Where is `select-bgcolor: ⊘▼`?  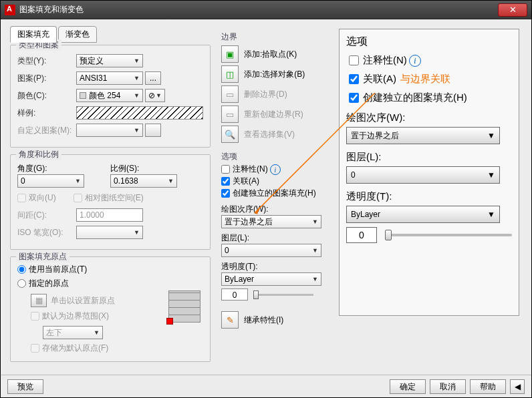
select-bgcolor: ⊘▼ is located at coordinates (155, 95).